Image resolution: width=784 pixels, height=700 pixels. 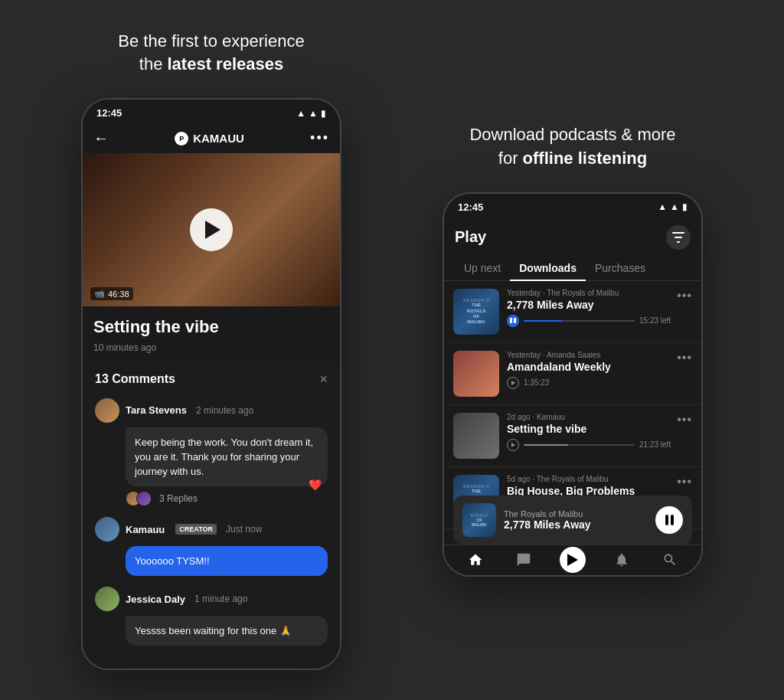 What do you see at coordinates (576, 520) in the screenshot?
I see `now-playing-info: The Royals of Malibu 2,778 Miles Away` at bounding box center [576, 520].